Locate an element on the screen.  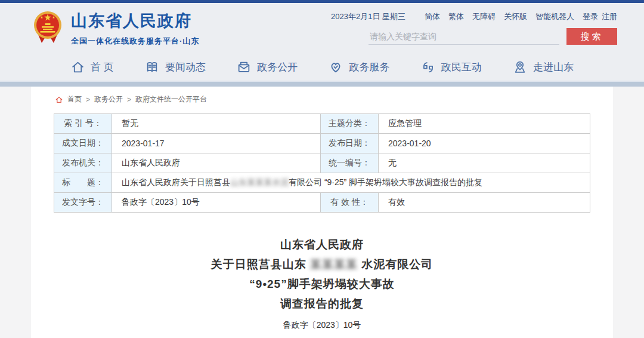
title-line2-suffix: 水泥有限公司 is located at coordinates (397, 264).